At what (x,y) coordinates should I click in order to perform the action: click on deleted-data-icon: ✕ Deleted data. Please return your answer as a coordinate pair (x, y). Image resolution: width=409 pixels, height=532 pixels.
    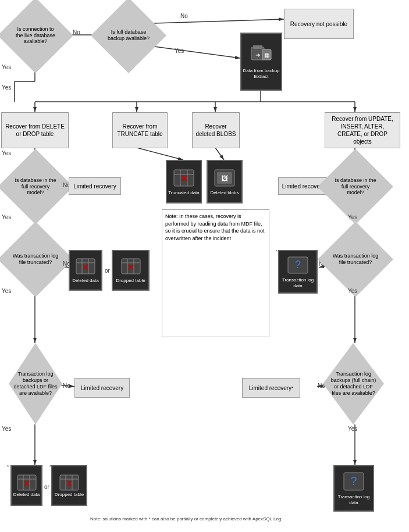
    Looking at the image, I should click on (86, 270).